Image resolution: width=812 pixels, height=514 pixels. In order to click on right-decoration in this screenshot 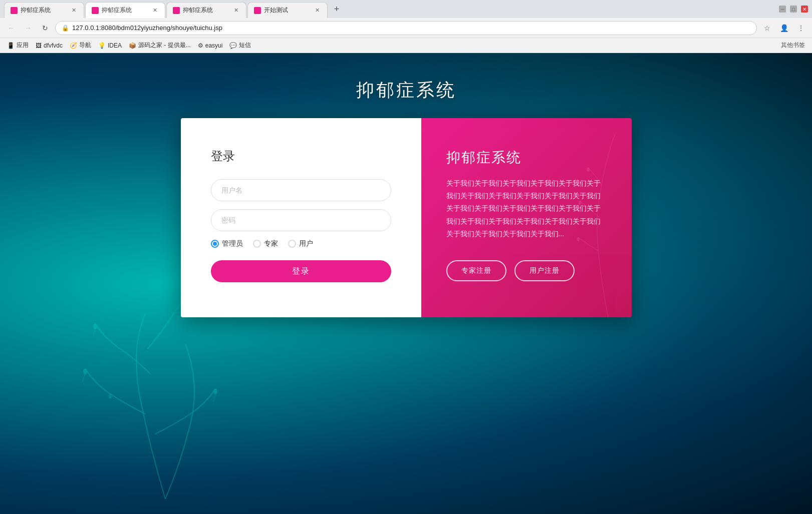, I will do `click(577, 218)`.